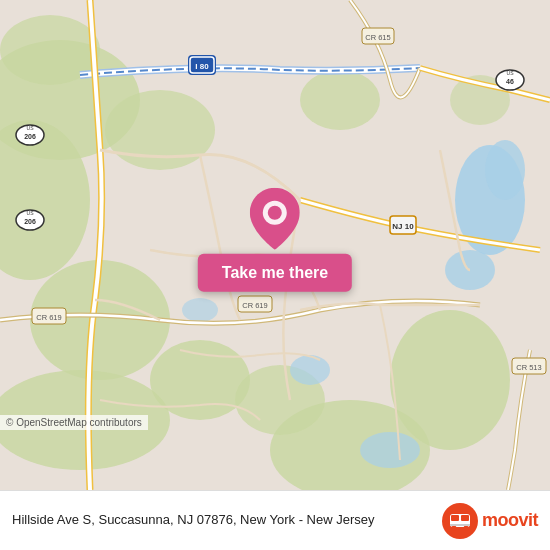 The image size is (550, 550). Describe the element at coordinates (460, 521) in the screenshot. I see `moovit-bus-icon` at that location.